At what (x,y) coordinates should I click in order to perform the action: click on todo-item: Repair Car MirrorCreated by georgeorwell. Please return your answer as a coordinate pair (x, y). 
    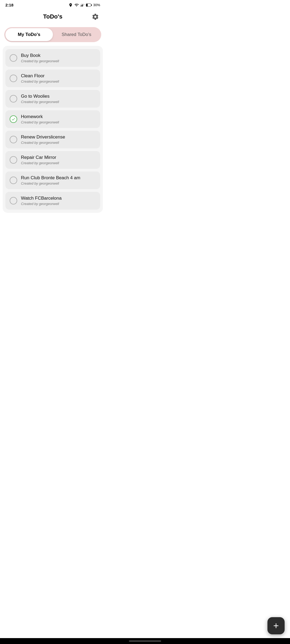
    Looking at the image, I should click on (53, 160).